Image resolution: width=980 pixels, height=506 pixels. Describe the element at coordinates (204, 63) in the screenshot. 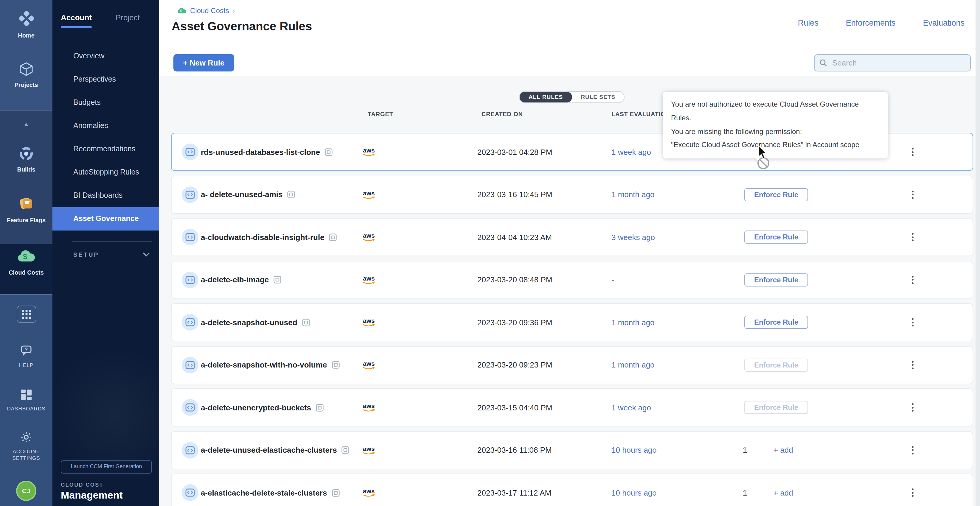

I see `new-rule-button: + New Rule` at that location.